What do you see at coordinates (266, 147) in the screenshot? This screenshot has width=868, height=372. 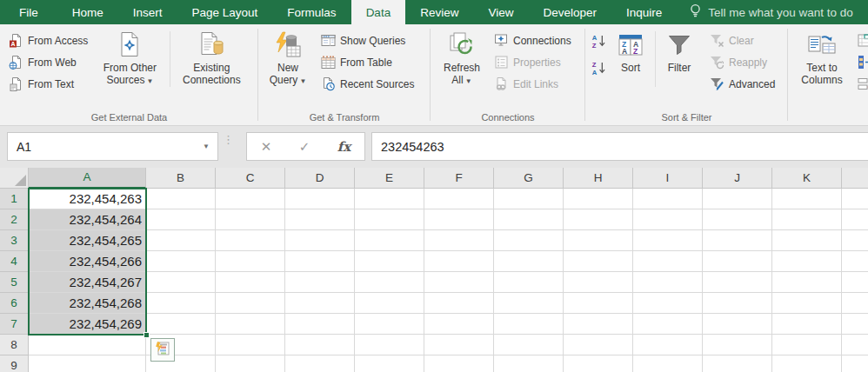 I see `cancel-icon: ✕` at bounding box center [266, 147].